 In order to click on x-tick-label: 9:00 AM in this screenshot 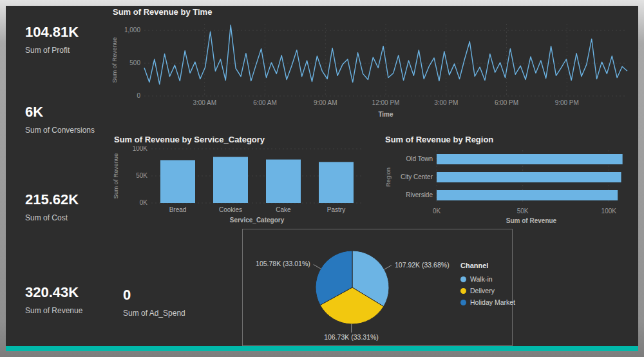, I will do `click(326, 103)`.